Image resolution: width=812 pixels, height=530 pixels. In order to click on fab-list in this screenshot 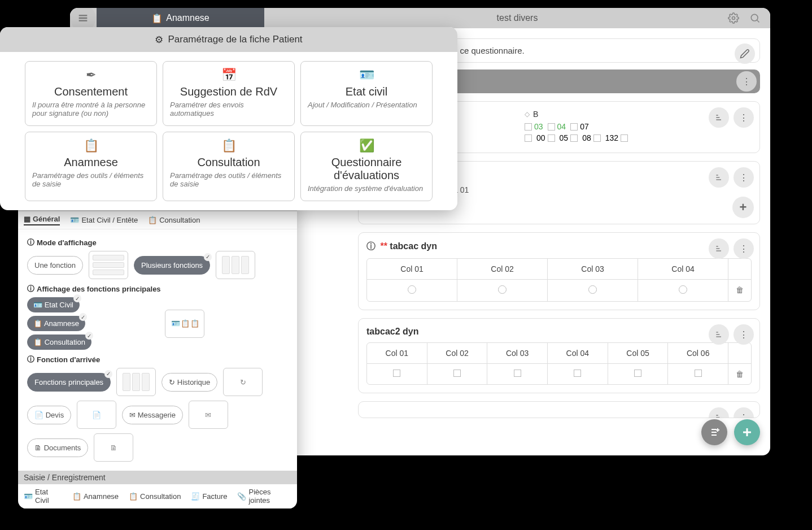, I will do `click(714, 432)`.